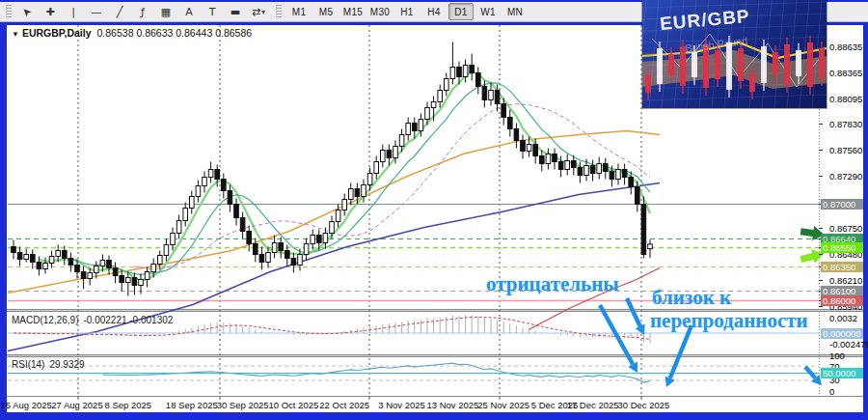 This screenshot has width=868, height=420. I want to click on dropdown-caret-icon: ▾, so click(263, 12).